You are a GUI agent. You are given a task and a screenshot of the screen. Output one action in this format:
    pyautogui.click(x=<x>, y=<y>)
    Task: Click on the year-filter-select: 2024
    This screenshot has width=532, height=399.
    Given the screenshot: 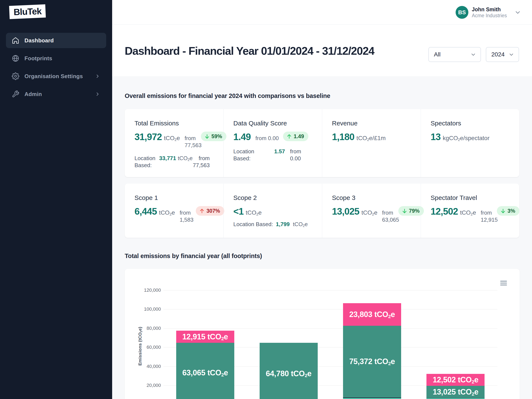 What is the action you would take?
    pyautogui.click(x=502, y=54)
    